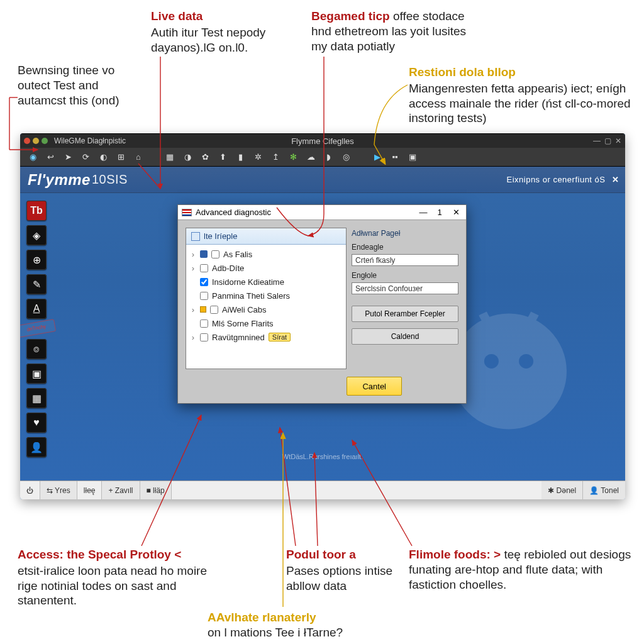  I want to click on brand-notice: Eixnipns or cenerfiunt óS ✕, so click(562, 180).